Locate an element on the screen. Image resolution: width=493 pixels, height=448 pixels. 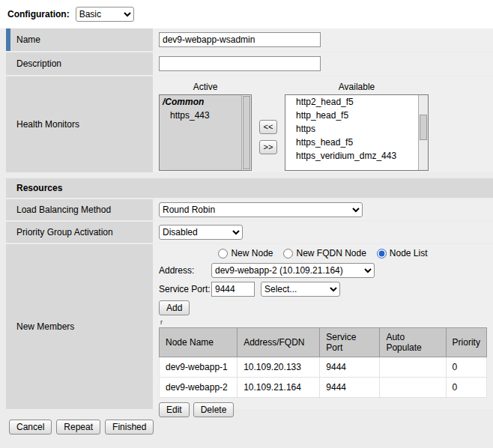
address-row: Address: dev9-webapp-2 (10.109.21.164) is located at coordinates (323, 270).